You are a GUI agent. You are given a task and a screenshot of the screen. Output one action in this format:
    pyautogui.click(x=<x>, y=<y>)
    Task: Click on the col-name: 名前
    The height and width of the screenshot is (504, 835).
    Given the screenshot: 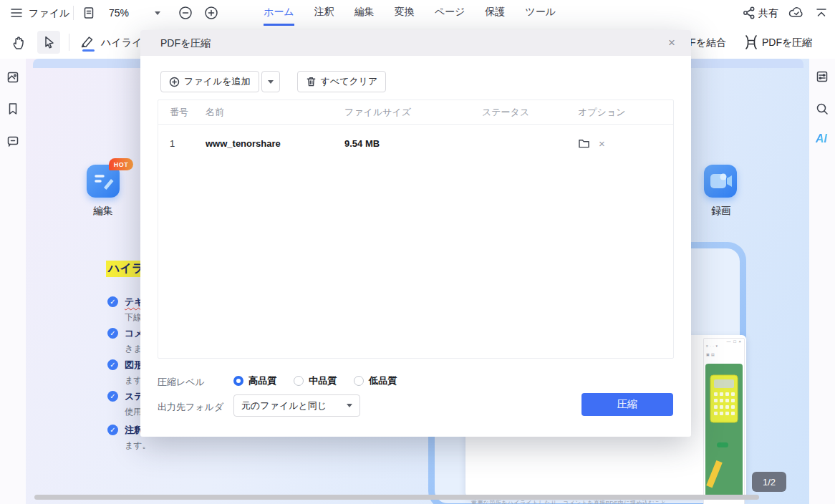 What is the action you would take?
    pyautogui.click(x=264, y=112)
    